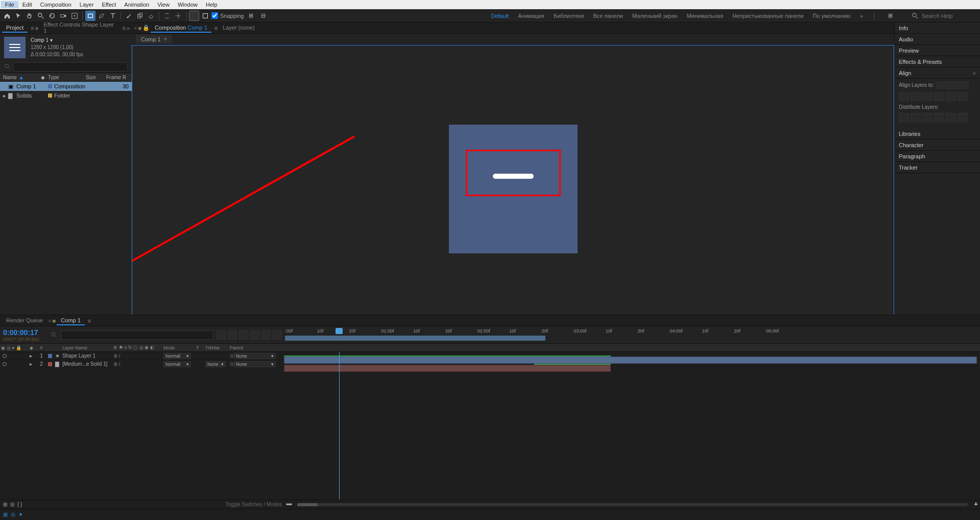 This screenshot has width=980, height=520. I want to click on bar-solid, so click(447, 368).